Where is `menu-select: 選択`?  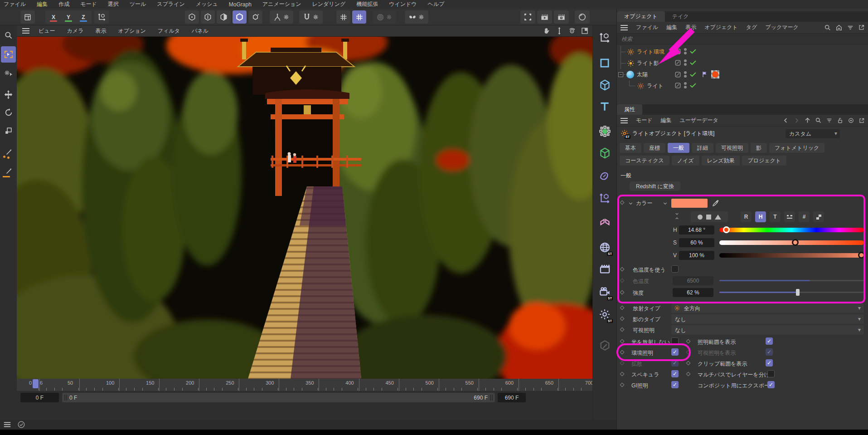 menu-select: 選択 is located at coordinates (113, 5).